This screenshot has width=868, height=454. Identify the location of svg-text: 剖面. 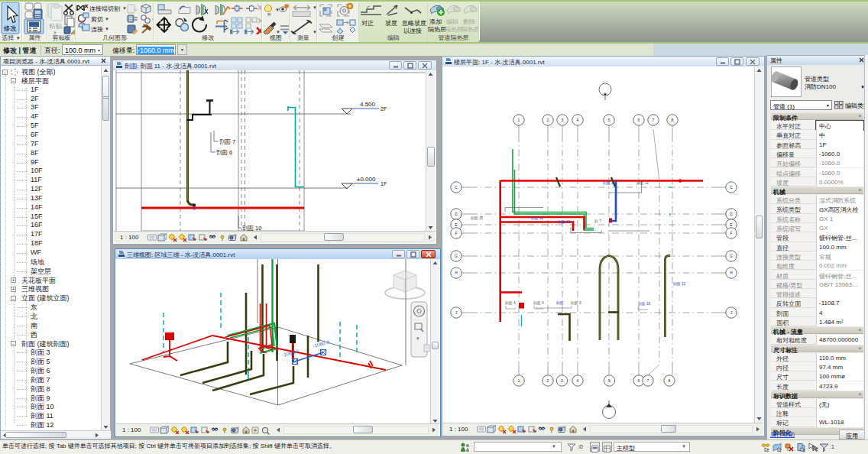
(560, 303).